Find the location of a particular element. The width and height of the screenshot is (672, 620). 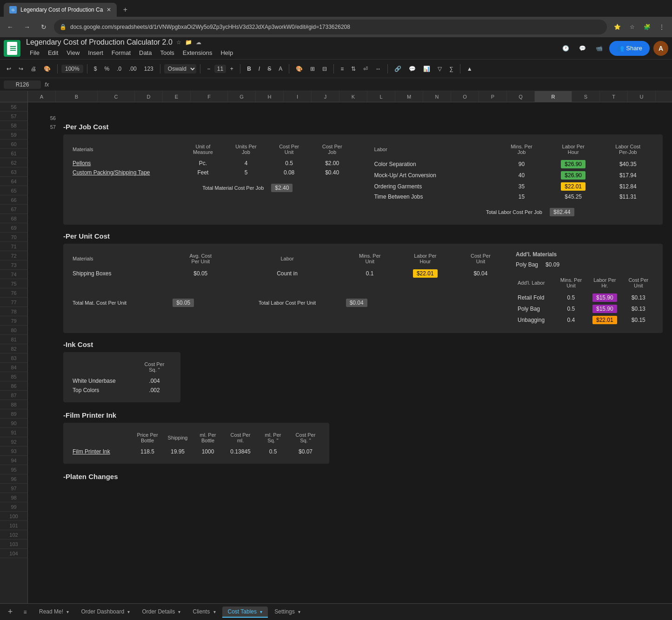

borders-btn: ⊞ is located at coordinates (313, 69).